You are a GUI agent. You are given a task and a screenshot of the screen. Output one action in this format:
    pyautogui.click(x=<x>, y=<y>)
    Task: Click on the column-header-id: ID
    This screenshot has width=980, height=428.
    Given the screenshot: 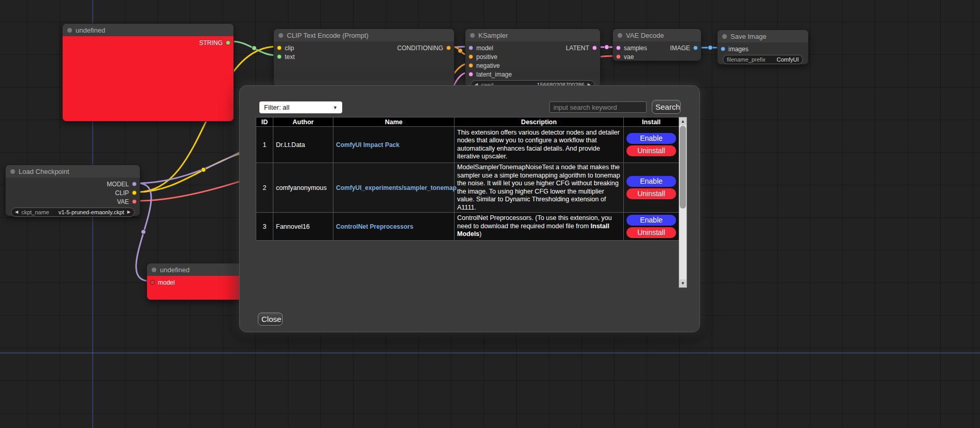 What is the action you would take?
    pyautogui.click(x=265, y=122)
    